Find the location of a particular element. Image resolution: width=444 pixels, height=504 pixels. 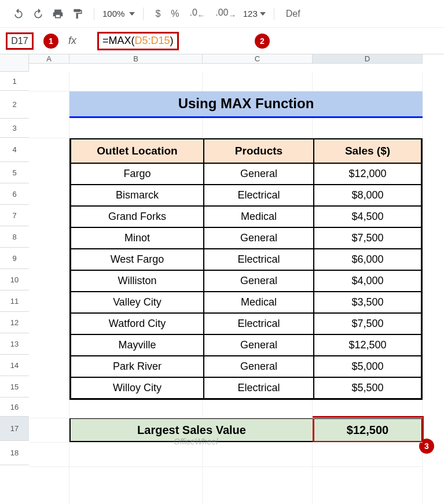

formula-input: =MAX(D5:D15) is located at coordinates (138, 41).